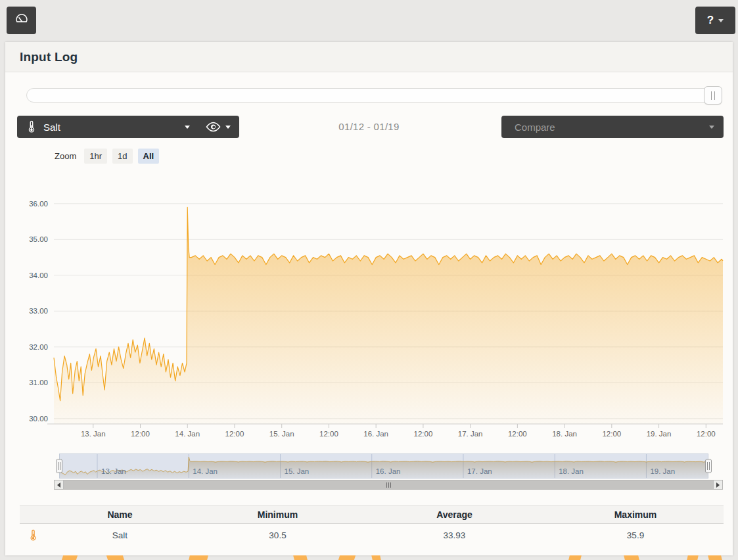 This screenshot has width=738, height=560. Describe the element at coordinates (388, 485) in the screenshot. I see `scrollbar-thumb` at that location.